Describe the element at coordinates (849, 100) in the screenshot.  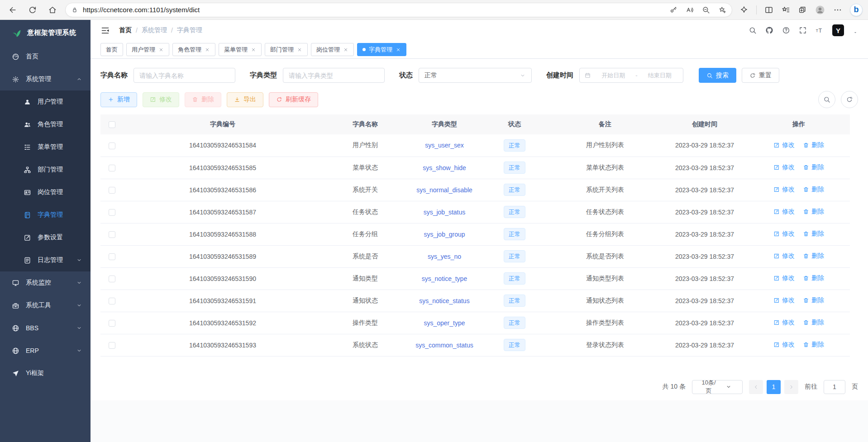
I see `refresh-table-button` at that location.